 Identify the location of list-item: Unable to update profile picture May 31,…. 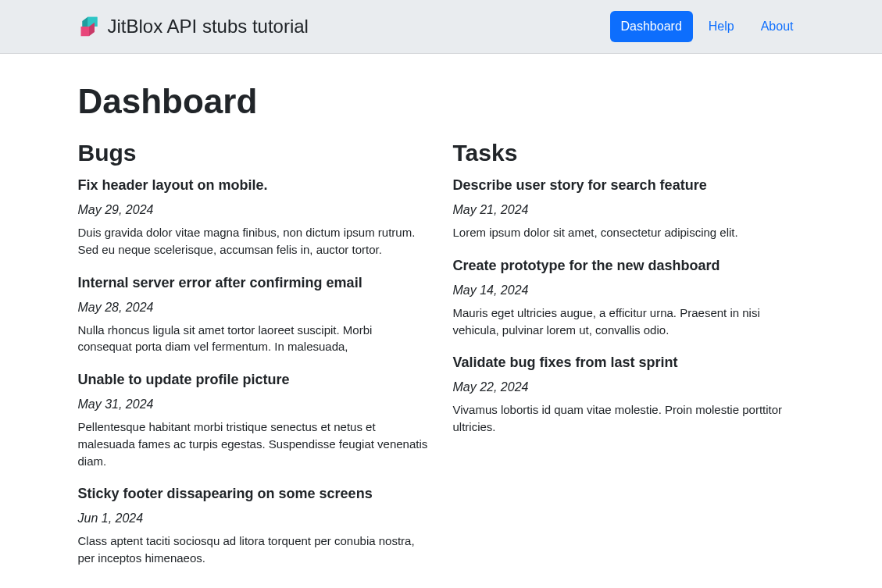
(254, 419).